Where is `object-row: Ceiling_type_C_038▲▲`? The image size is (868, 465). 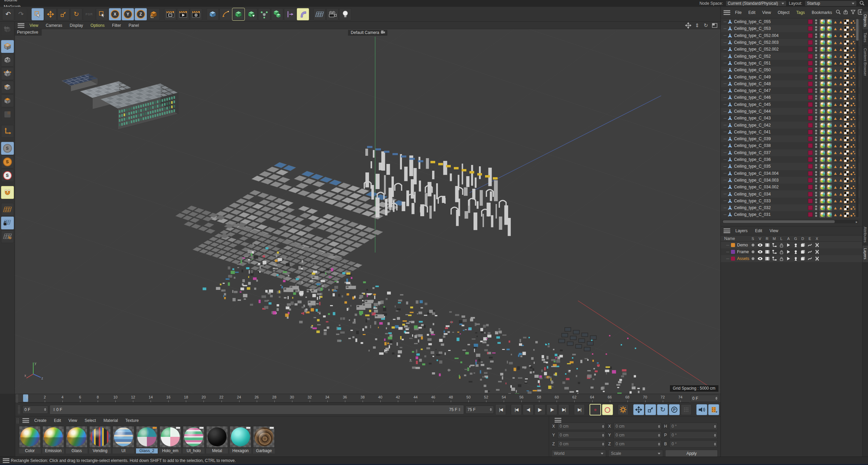 object-row: Ceiling_type_C_038▲▲ is located at coordinates (790, 146).